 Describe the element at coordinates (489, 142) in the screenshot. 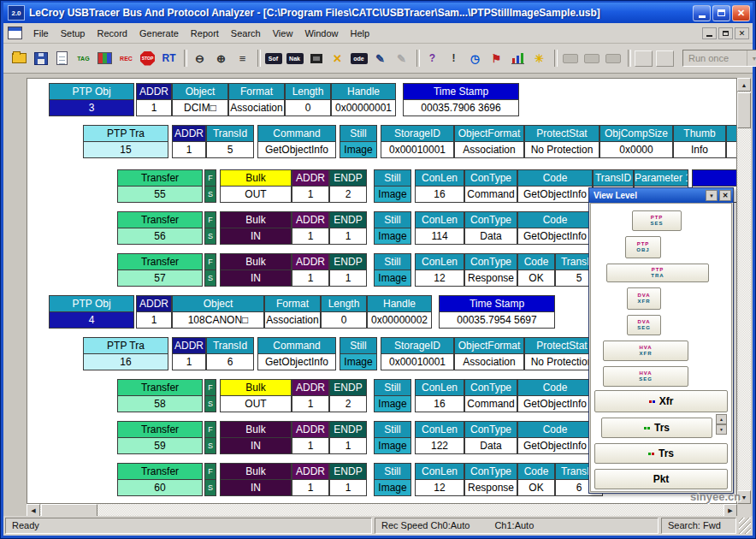

I see `ptp-tra-15-cell-objectformat: ObjectFormatAssociation` at that location.